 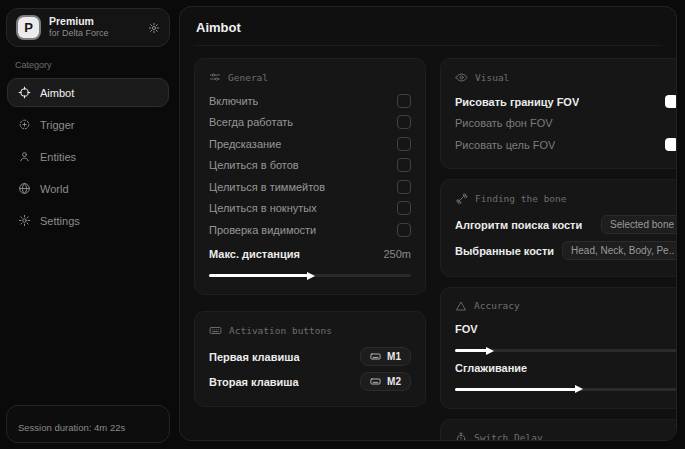 I want to click on profile-card: P Premium for Delta Force, so click(x=88, y=28).